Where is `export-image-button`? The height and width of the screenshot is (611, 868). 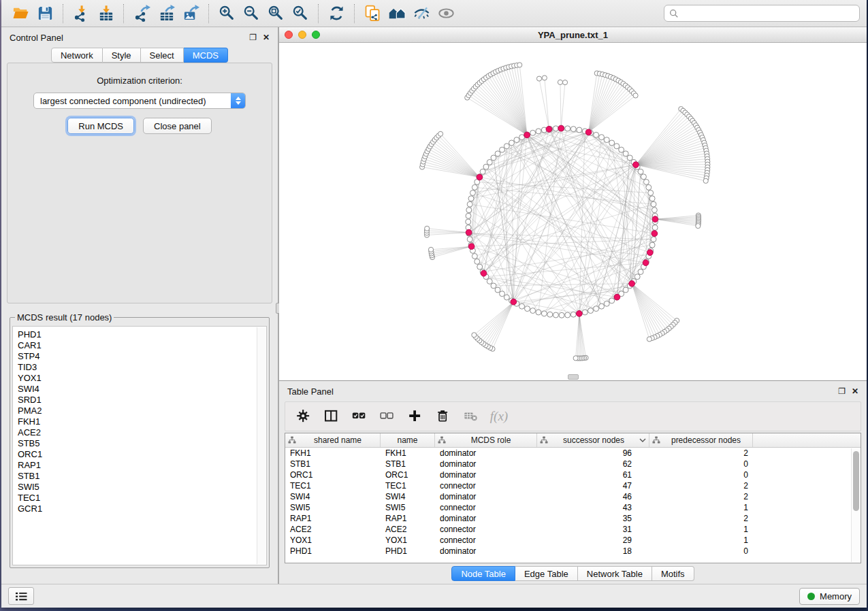 export-image-button is located at coordinates (191, 14).